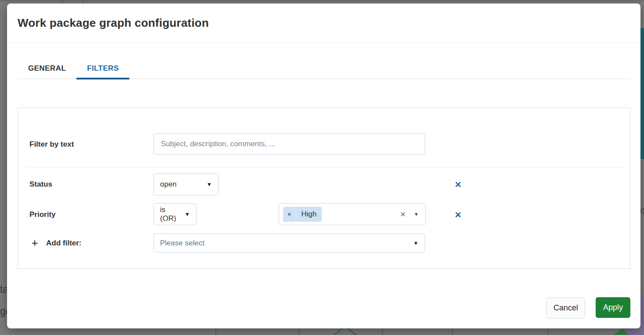  What do you see at coordinates (289, 243) in the screenshot?
I see `add-filter-select: Please select ▼` at bounding box center [289, 243].